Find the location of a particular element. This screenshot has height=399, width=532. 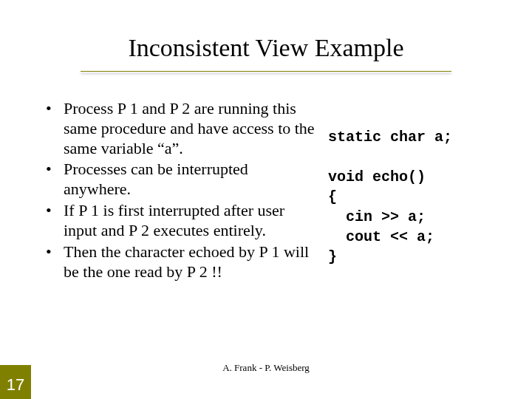

code-line: cin >> a; is located at coordinates (377, 217).